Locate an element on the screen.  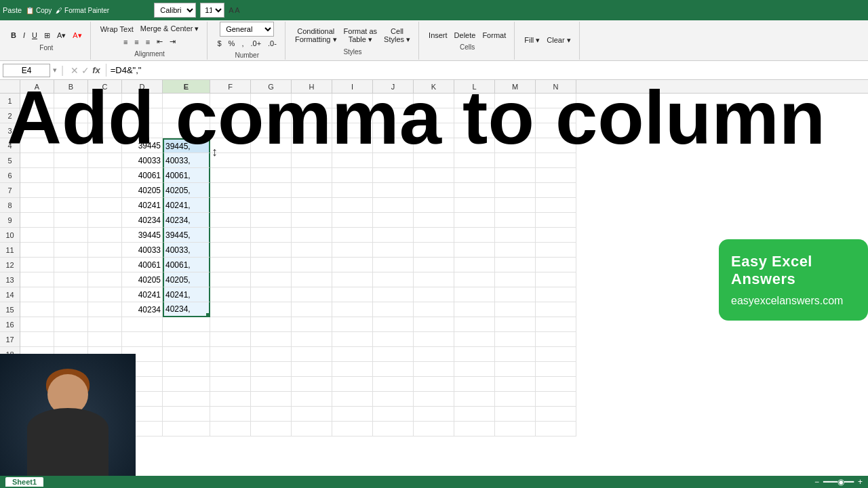
cell-M15 is located at coordinates (515, 310).